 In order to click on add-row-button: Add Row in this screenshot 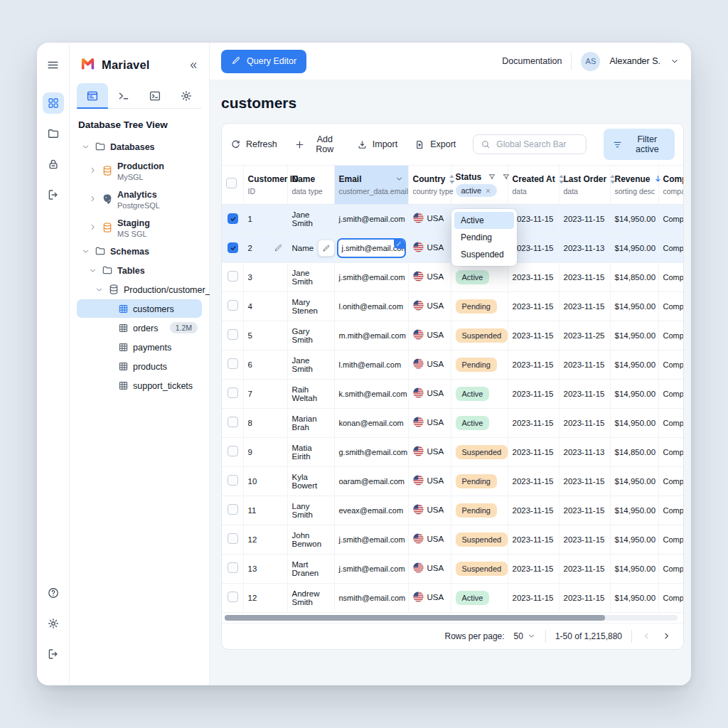, I will do `click(317, 144)`.